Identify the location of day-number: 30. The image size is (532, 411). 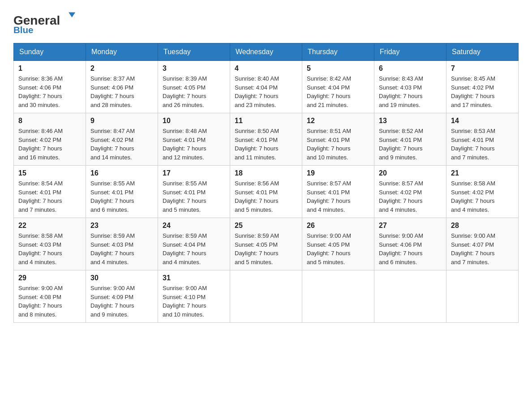
(122, 278).